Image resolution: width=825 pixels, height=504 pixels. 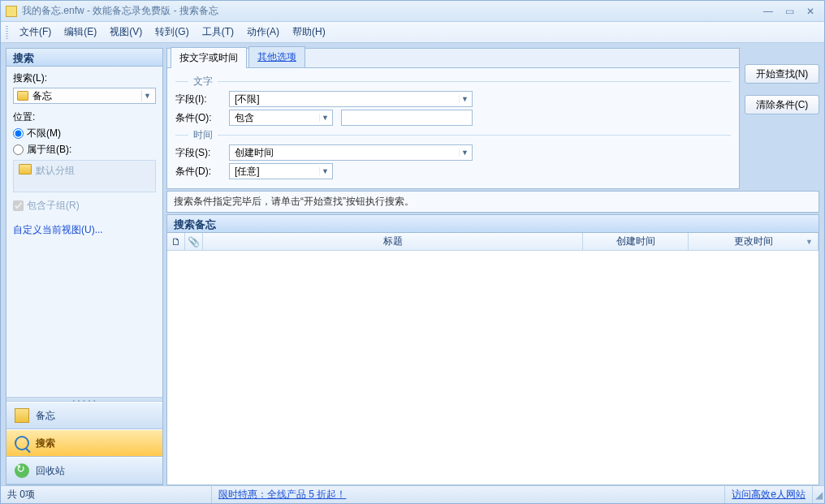 I want to click on search-scope-value: 备忘, so click(x=87, y=96).